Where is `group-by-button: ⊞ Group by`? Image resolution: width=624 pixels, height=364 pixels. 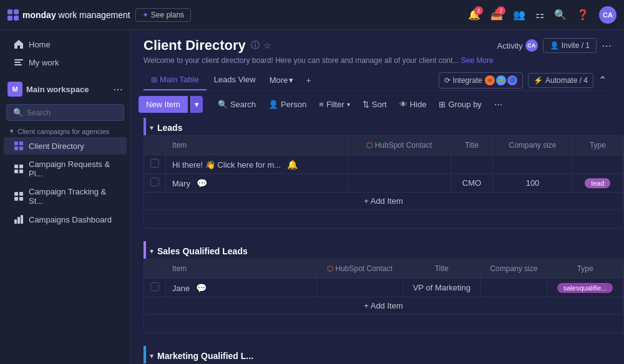
group-by-button: ⊞ Group by is located at coordinates (460, 105).